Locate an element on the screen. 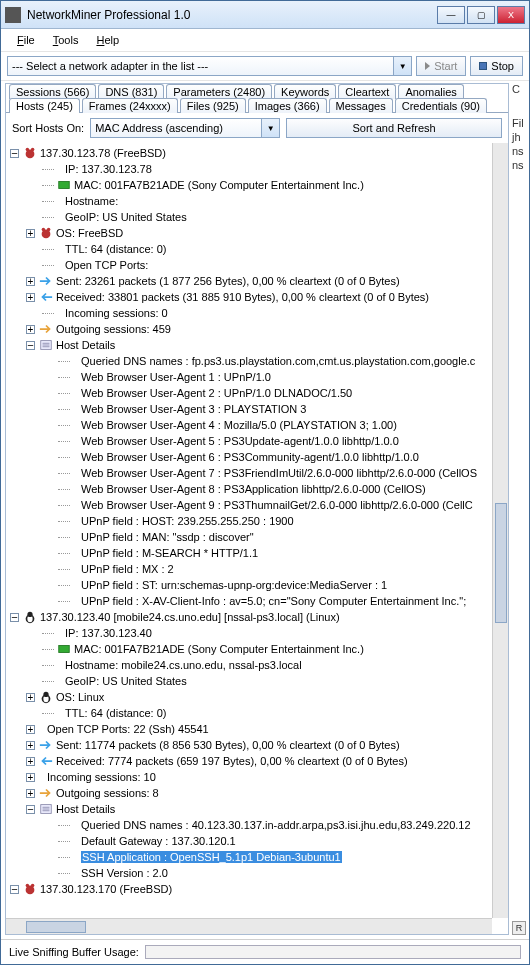 The image size is (530, 965). menu-help: Help is located at coordinates (108, 40).